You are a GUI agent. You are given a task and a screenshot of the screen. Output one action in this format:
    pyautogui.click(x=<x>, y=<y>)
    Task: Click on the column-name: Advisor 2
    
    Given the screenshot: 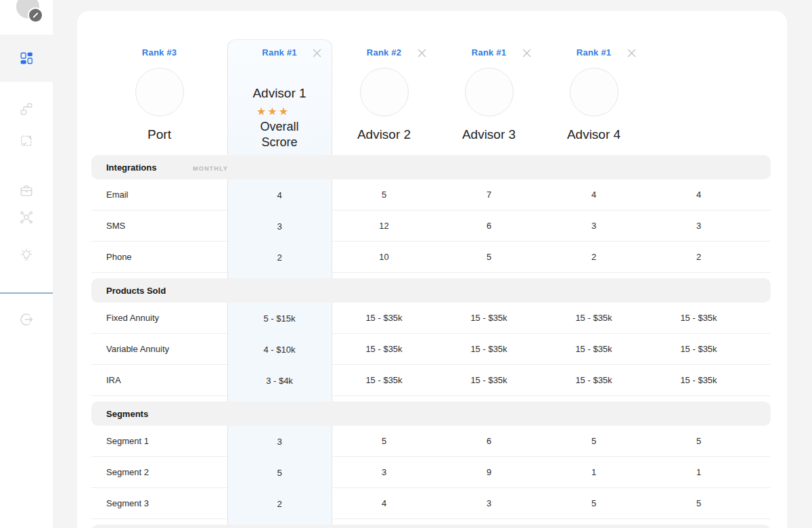 What is the action you would take?
    pyautogui.click(x=384, y=135)
    